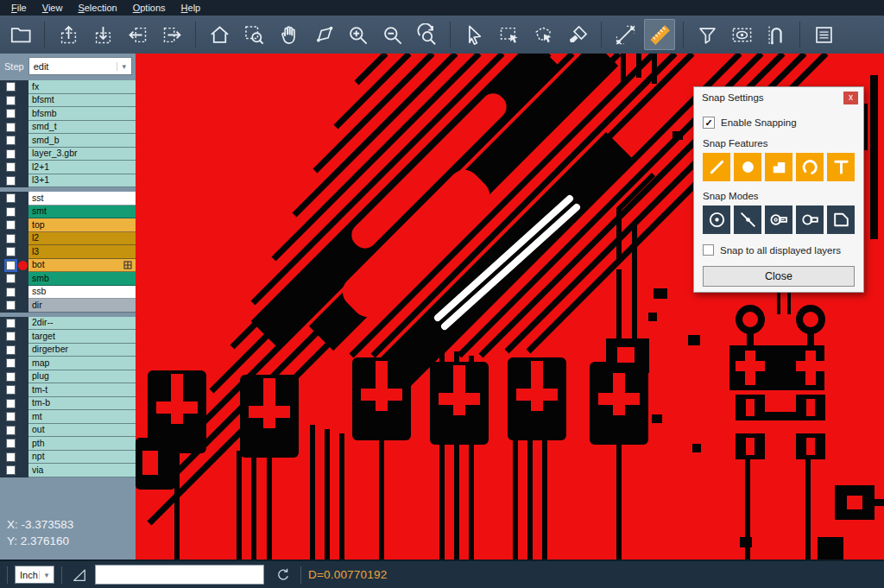 The height and width of the screenshot is (588, 884). Describe the element at coordinates (82, 417) in the screenshot. I see `layer-name: mt` at that location.